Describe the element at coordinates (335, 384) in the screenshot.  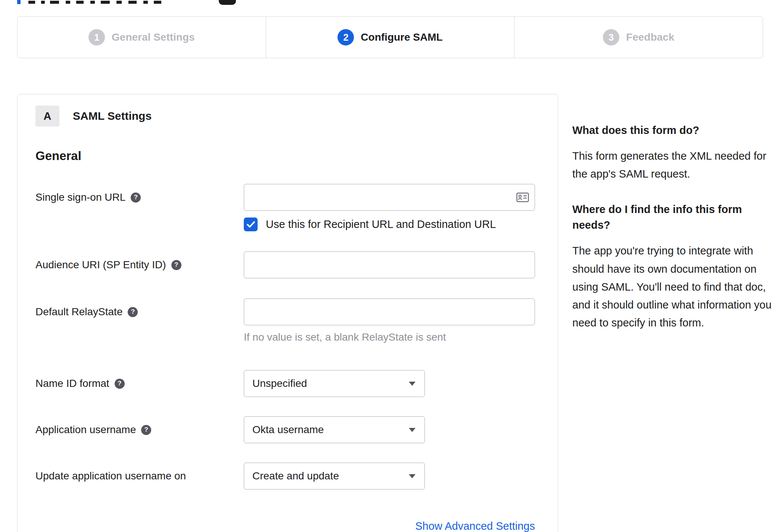
I see `name-id-format-select: Unspecified` at that location.